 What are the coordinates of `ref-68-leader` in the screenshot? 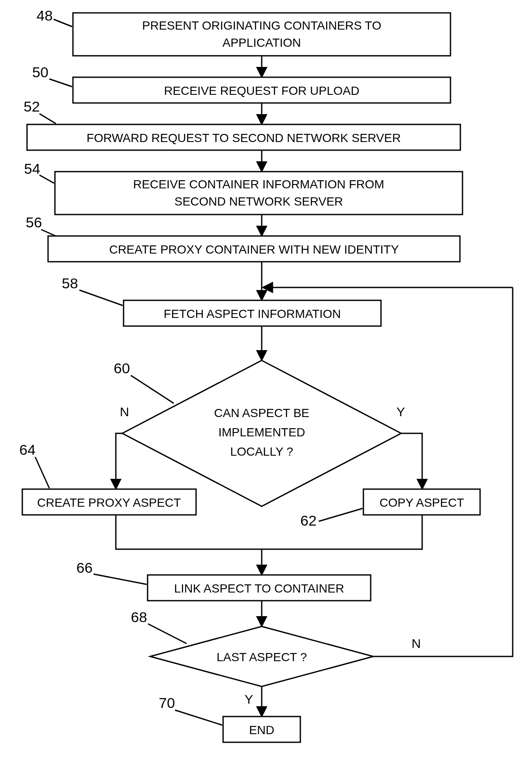 It's located at (167, 634).